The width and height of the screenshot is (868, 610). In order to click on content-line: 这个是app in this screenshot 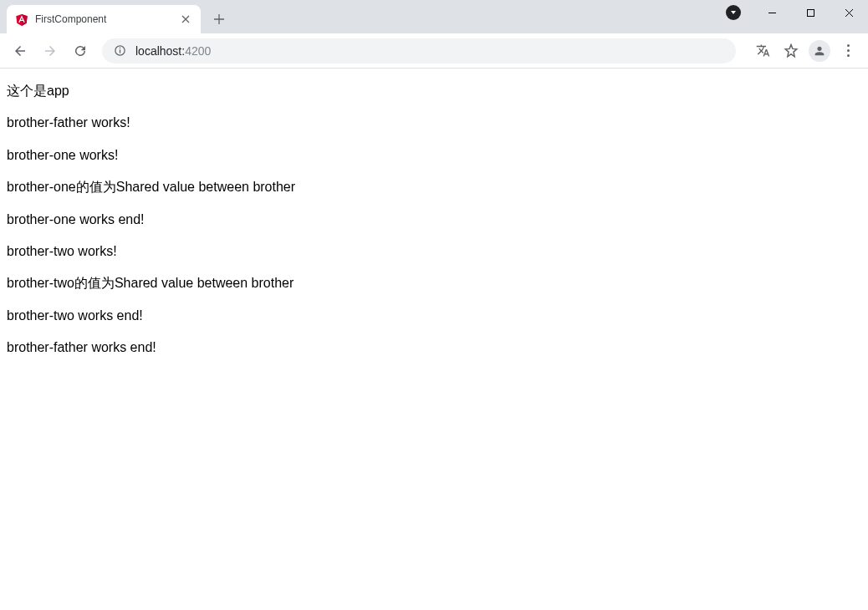, I will do `click(434, 91)`.